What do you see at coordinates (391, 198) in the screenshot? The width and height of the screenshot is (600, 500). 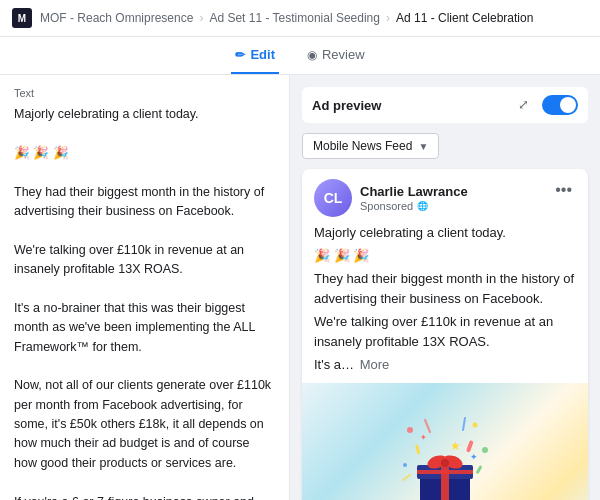 I see `advertiser-info: CL Charlie Lawrance Sponsored 🌐` at bounding box center [391, 198].